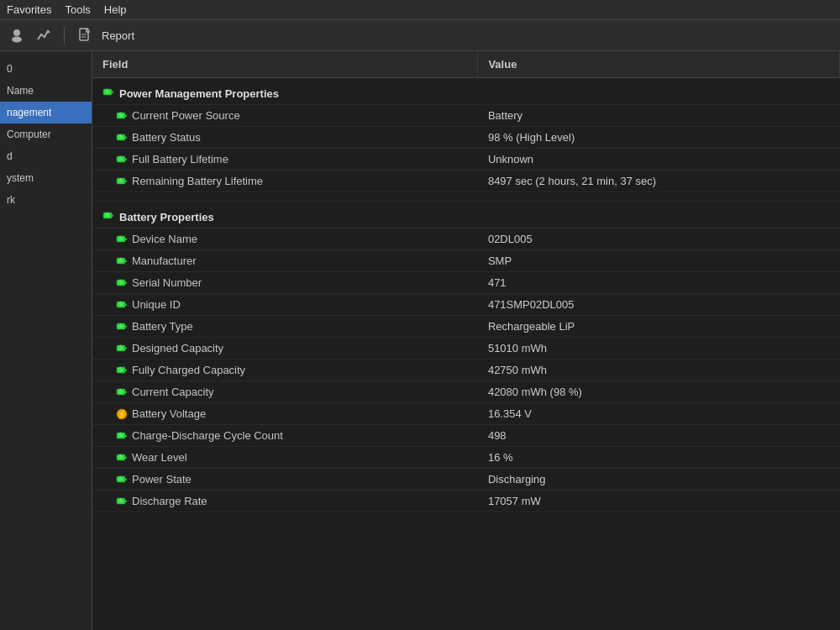 The image size is (840, 630). What do you see at coordinates (156, 304) in the screenshot?
I see `field-label: Unique ID` at bounding box center [156, 304].